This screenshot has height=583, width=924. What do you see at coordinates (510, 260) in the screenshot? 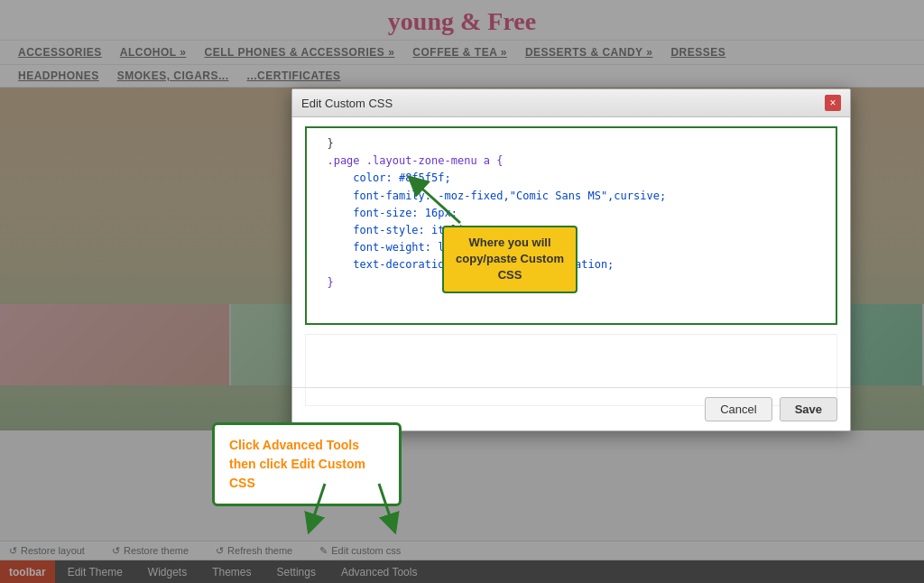
I see `copy-paste-tooltip: Where you will copy/paste Custom CSS` at bounding box center [510, 260].